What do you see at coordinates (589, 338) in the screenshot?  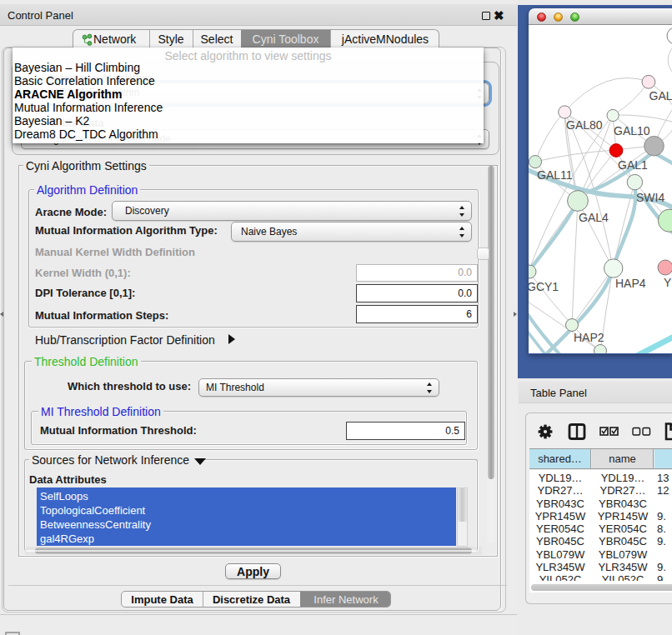 I see `svg-text: HAP2` at bounding box center [589, 338].